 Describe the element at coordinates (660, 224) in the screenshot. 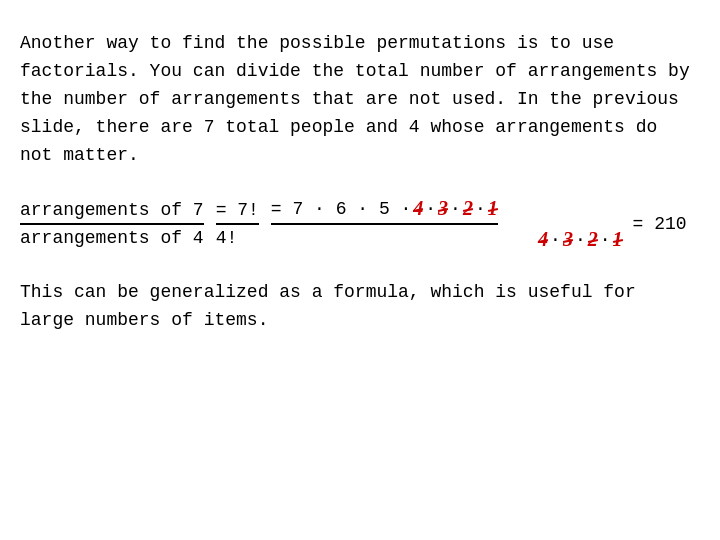

I see `result-equals-210: = 210` at that location.